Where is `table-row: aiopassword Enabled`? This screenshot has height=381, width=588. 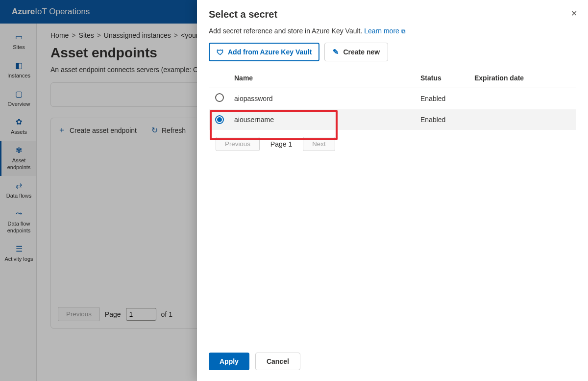 table-row: aiopassword Enabled is located at coordinates (392, 99).